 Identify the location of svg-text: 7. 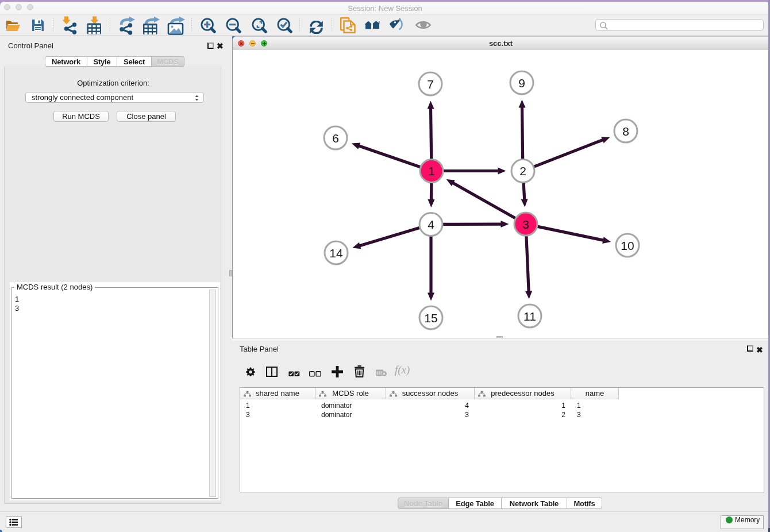
(430, 84).